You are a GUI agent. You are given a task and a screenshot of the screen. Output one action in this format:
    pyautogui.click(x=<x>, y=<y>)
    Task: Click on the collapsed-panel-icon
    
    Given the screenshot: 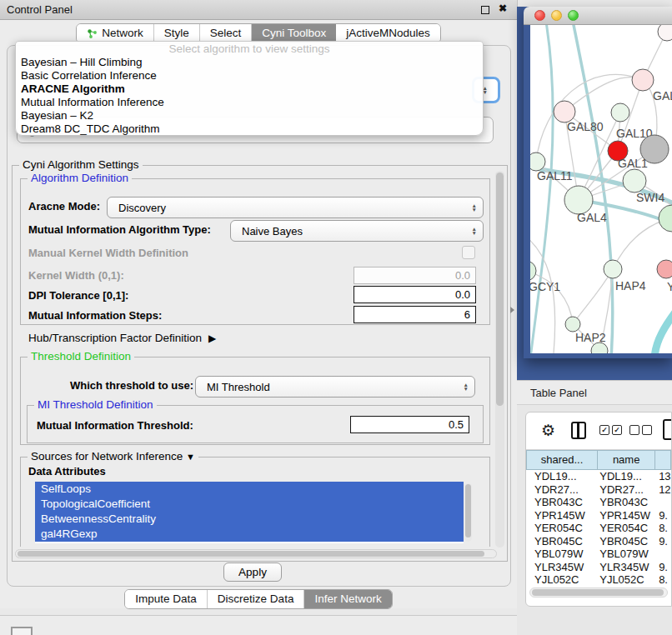 What is the action you would take?
    pyautogui.click(x=22, y=631)
    